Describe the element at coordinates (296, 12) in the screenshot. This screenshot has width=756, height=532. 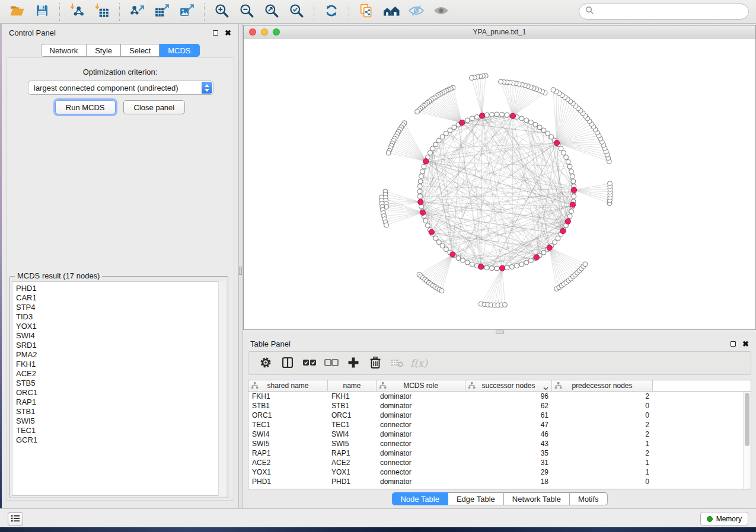
I see `zoom-selected-button` at that location.